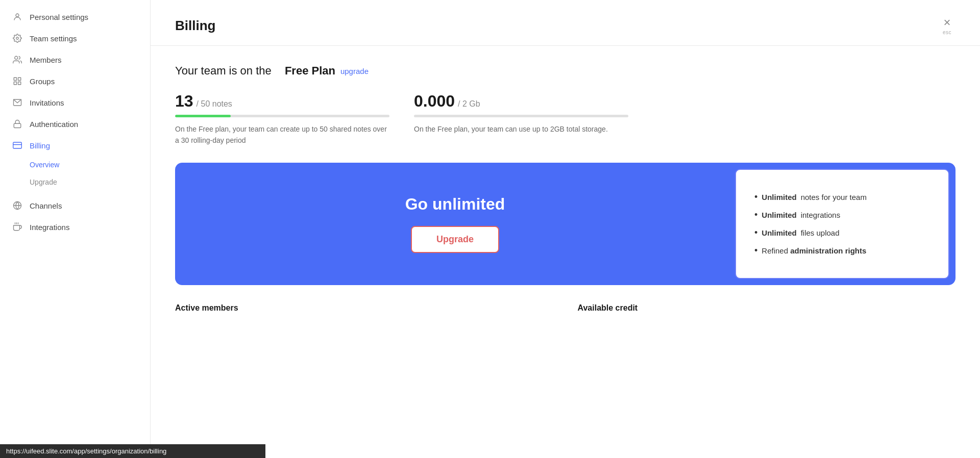 The height and width of the screenshot is (458, 980). What do you see at coordinates (75, 145) in the screenshot?
I see `sidebar-item-billing: Billing` at bounding box center [75, 145].